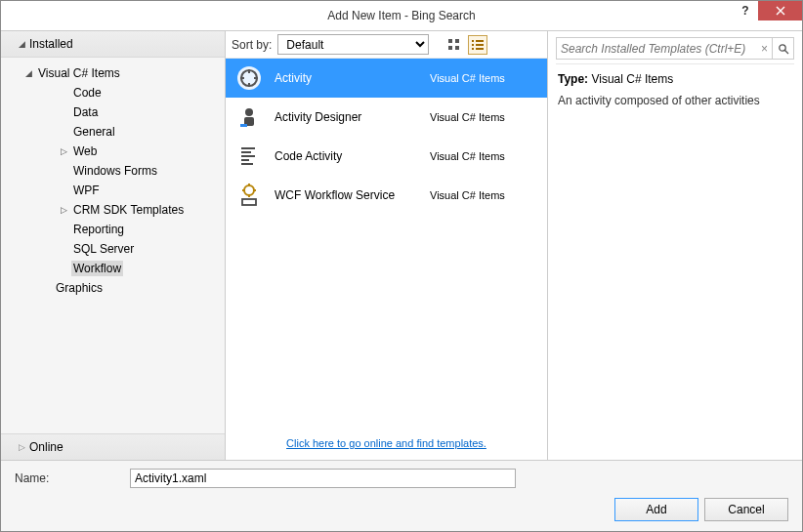 The width and height of the screenshot is (803, 532). Describe the element at coordinates (113, 229) in the screenshot. I see `tree-item-reporting: Reporting` at that location.